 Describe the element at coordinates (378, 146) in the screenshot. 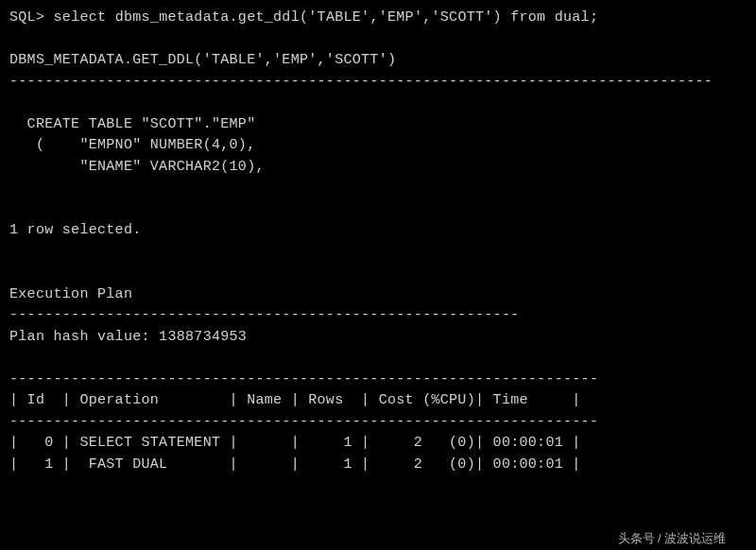

I see `ddl-output-line: ( "EMPNO" NUMBER(4,0),` at that location.